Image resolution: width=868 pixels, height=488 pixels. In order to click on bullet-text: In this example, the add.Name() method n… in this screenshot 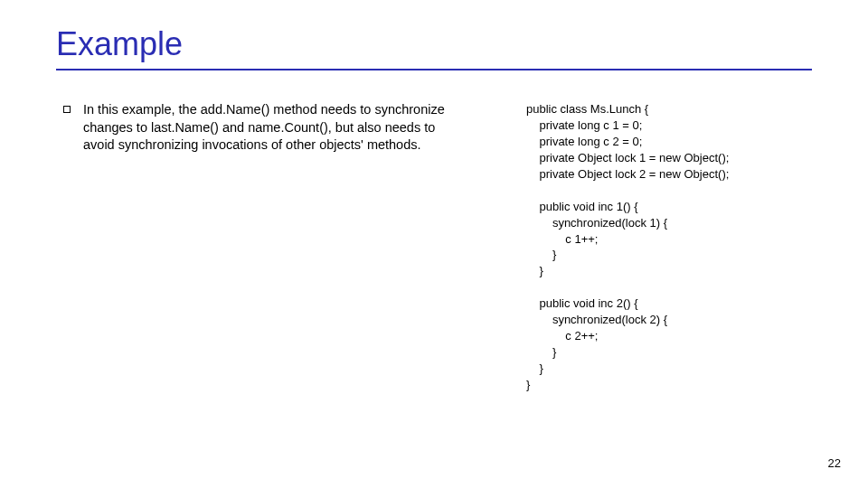, I will do `click(272, 128)`.